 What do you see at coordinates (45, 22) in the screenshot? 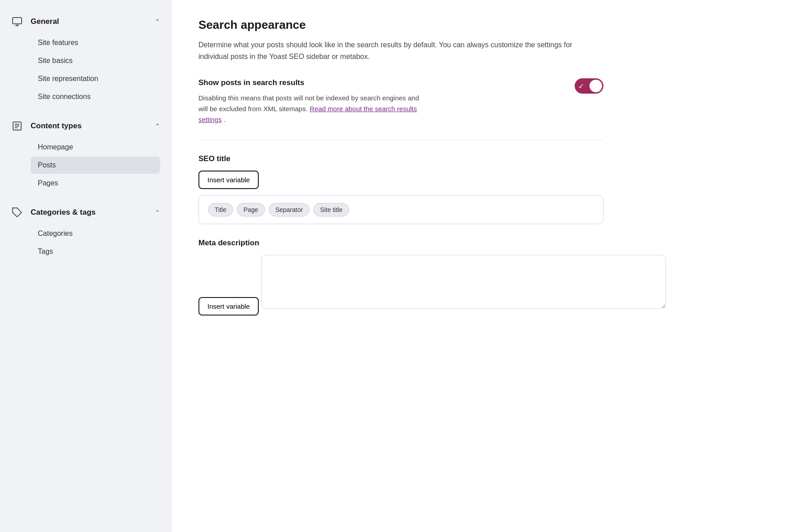
I see `general-section-title: General` at bounding box center [45, 22].